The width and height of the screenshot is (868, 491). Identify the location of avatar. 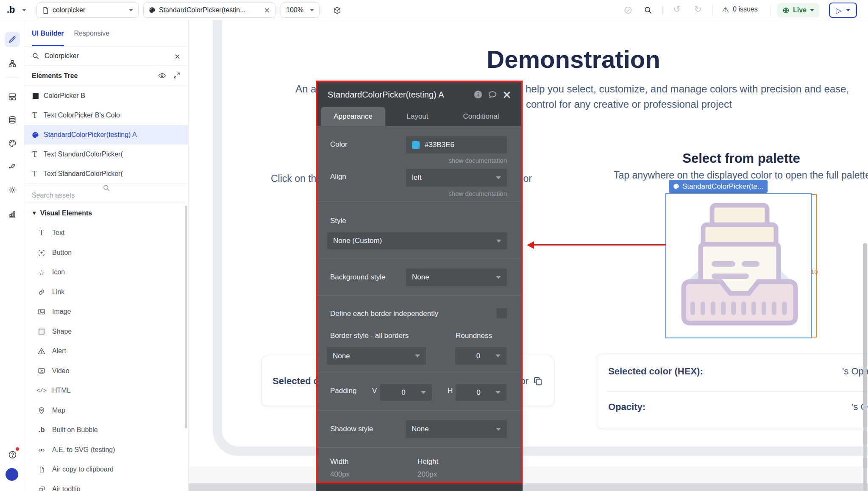
(12, 474).